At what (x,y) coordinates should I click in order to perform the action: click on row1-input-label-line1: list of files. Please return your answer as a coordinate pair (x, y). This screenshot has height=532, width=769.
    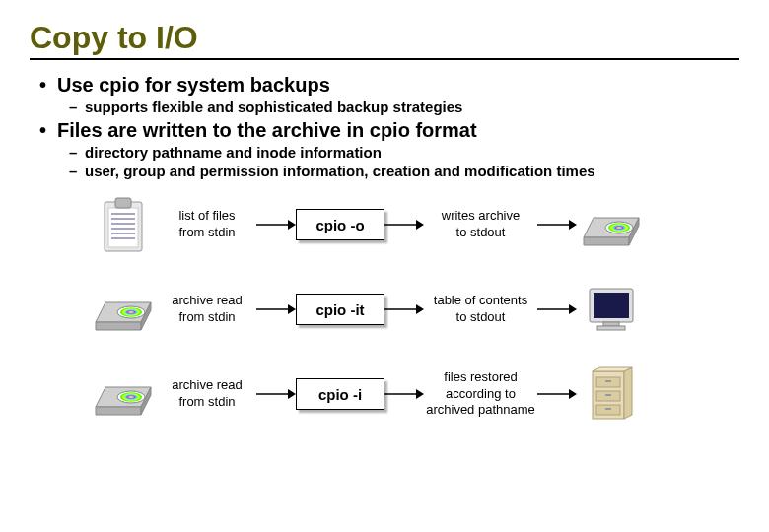
    Looking at the image, I should click on (207, 217).